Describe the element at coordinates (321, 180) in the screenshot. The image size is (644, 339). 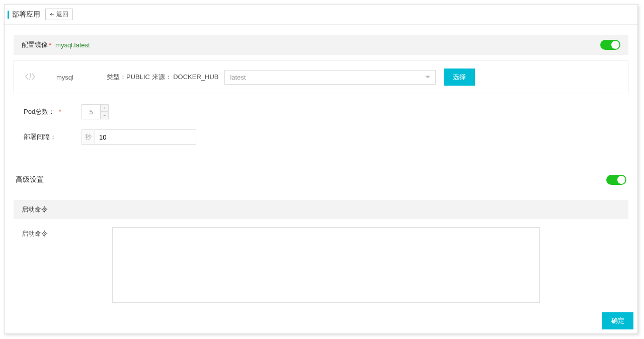
I see `advanced-header: 高级设置` at that location.